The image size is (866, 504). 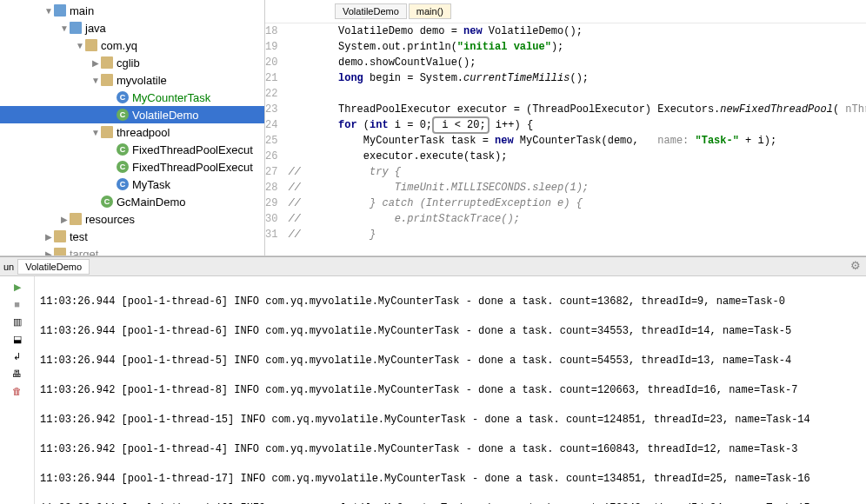 What do you see at coordinates (430, 11) in the screenshot?
I see `crumb-method: main()` at bounding box center [430, 11].